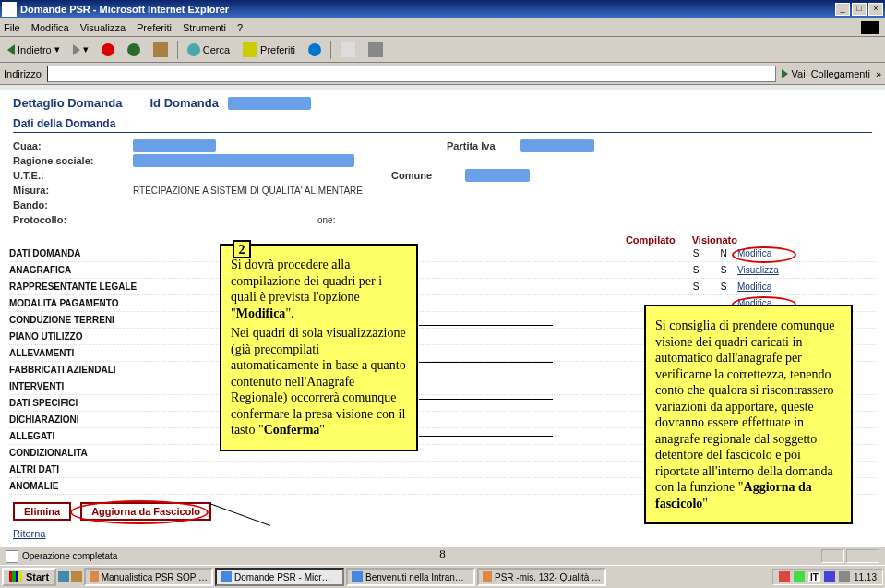 The height and width of the screenshot is (588, 885). What do you see at coordinates (327, 220) in the screenshot?
I see `field-suffix: one:` at bounding box center [327, 220].